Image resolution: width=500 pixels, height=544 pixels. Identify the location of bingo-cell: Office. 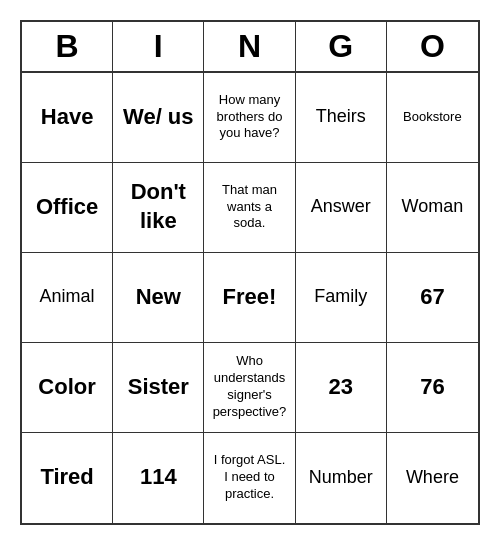
(68, 208).